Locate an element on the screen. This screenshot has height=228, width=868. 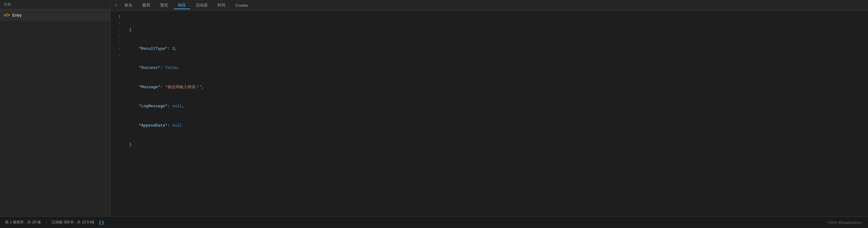
tab-preview: 预览 is located at coordinates (164, 5).